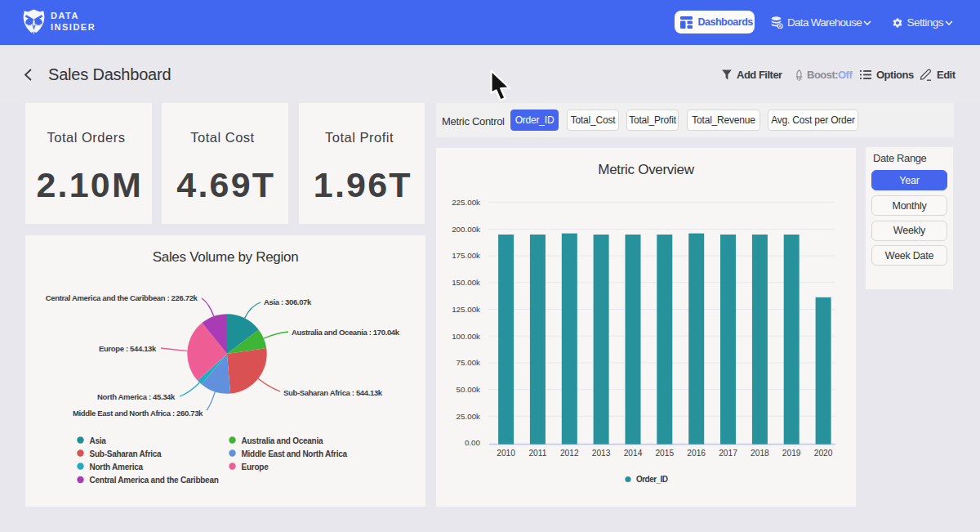 This screenshot has height=532, width=980. Describe the element at coordinates (466, 229) in the screenshot. I see `svg-text: 200.00k` at that location.